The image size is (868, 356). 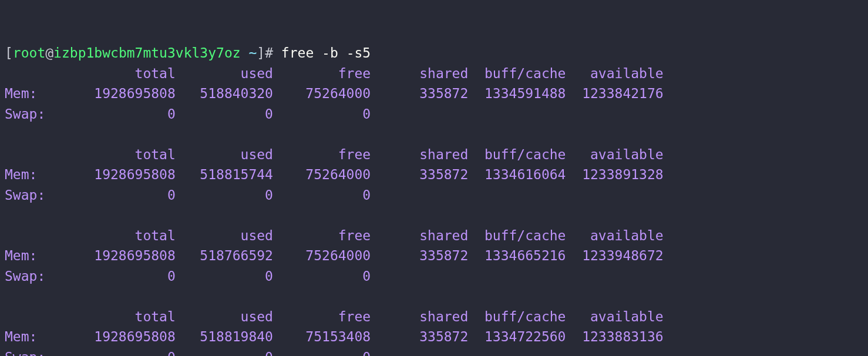 I want to click on prompt-bracket-close: ]#, so click(x=269, y=53).